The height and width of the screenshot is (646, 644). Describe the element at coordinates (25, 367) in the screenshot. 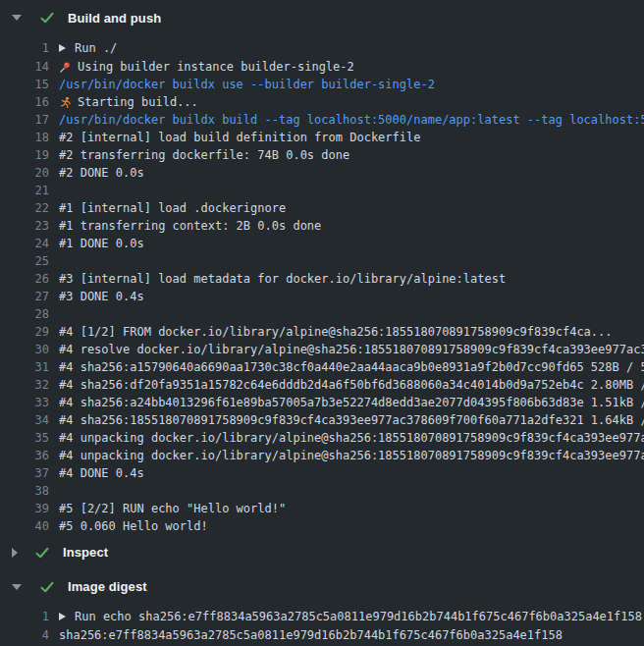

I see `line-number: 31` at that location.